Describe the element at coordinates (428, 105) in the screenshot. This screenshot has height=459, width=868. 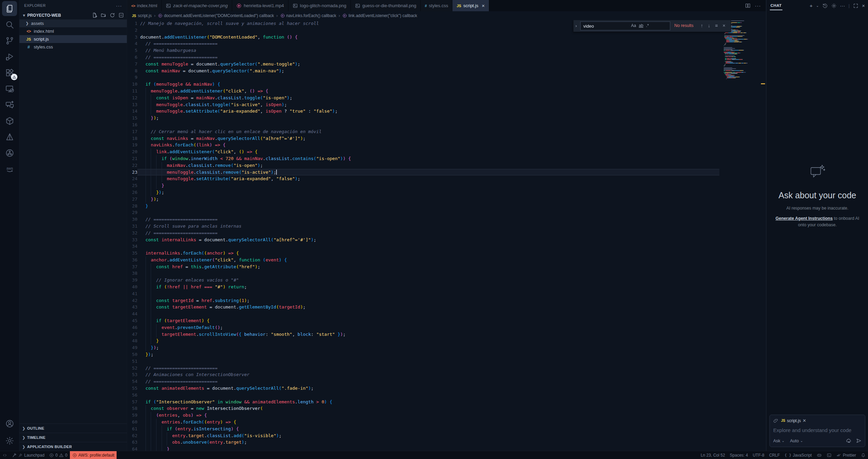
I see `code-line-13: menuToggle.classList.toggle("is-active",…` at that location.